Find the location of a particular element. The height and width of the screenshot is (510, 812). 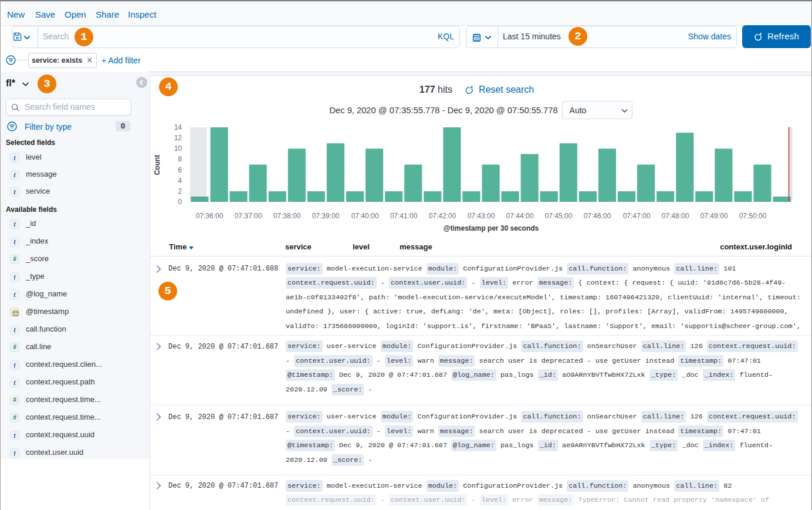

svg-text: 07:45:00 is located at coordinates (559, 216).